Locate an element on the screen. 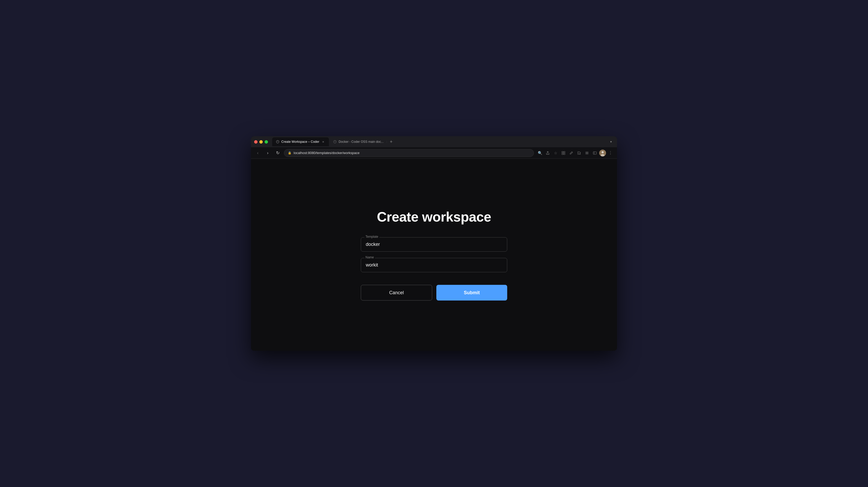 This screenshot has height=487, width=868. name-field-group: Name is located at coordinates (434, 265).